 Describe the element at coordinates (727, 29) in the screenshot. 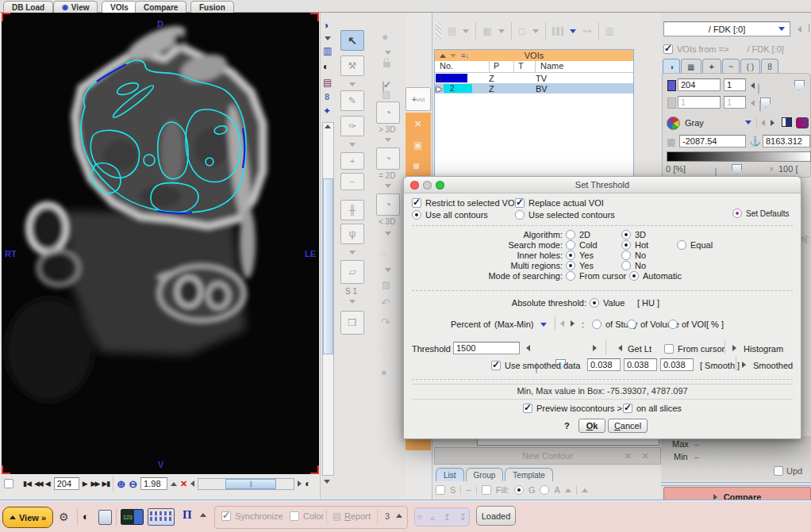

I see `study-selector-dropdown: / FDK [:0]` at that location.